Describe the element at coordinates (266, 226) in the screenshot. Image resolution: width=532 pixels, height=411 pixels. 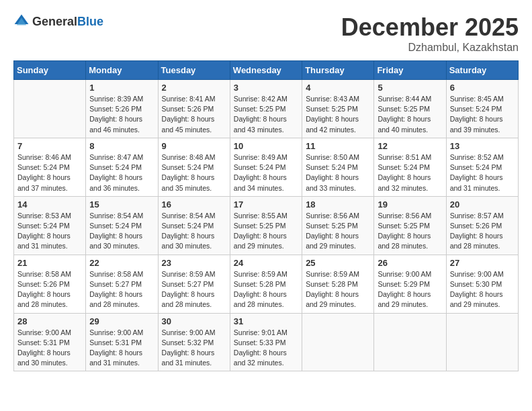
I see `calendar-week-row: 14Sunrise: 8:53 AMSunset: 5:24 PMDayligh…` at that location.